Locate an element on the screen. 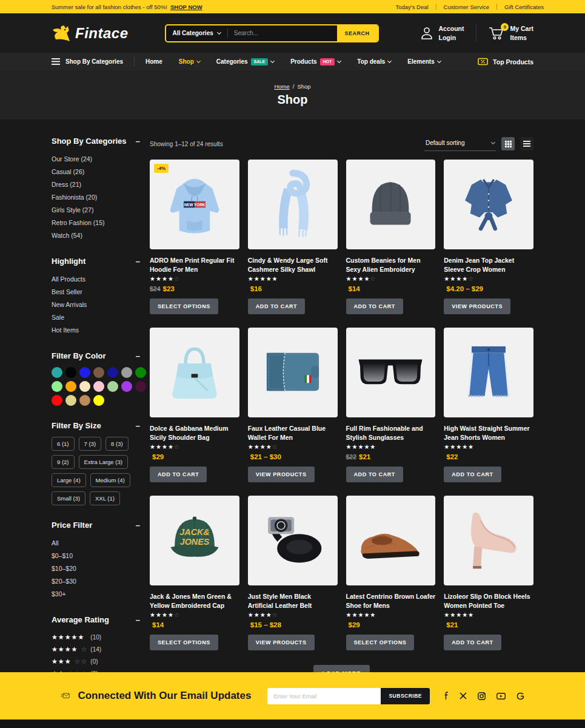 The width and height of the screenshot is (585, 728). account-login-link: Account Login is located at coordinates (443, 33).